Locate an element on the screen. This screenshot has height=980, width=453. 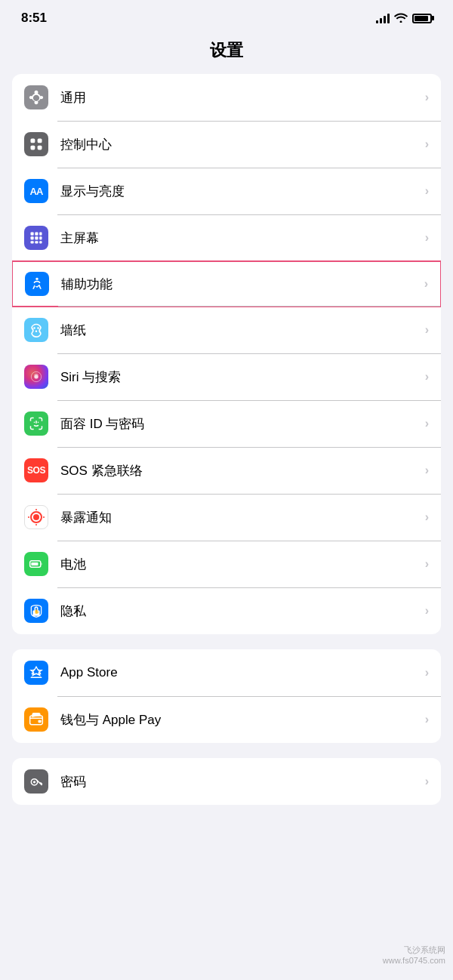
status-icons is located at coordinates (404, 18).